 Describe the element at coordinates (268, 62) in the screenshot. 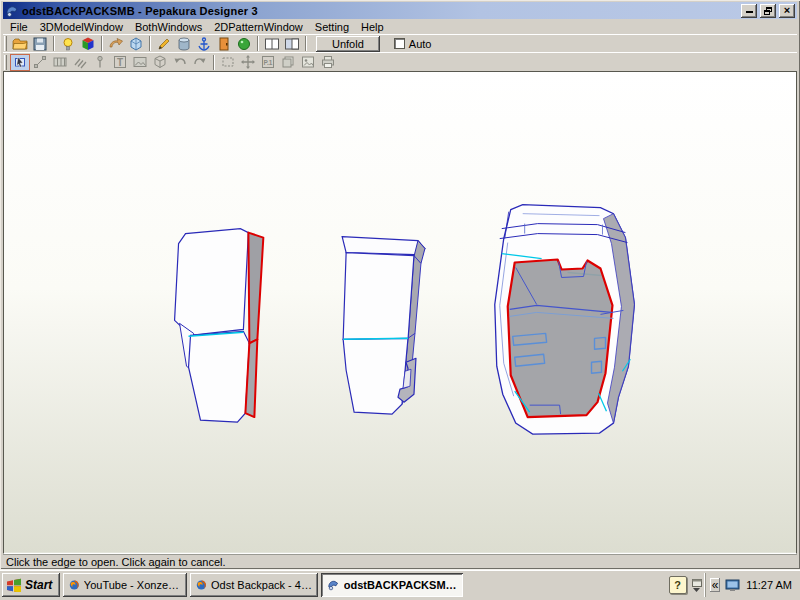

I see `svg-text: P.1` at that location.